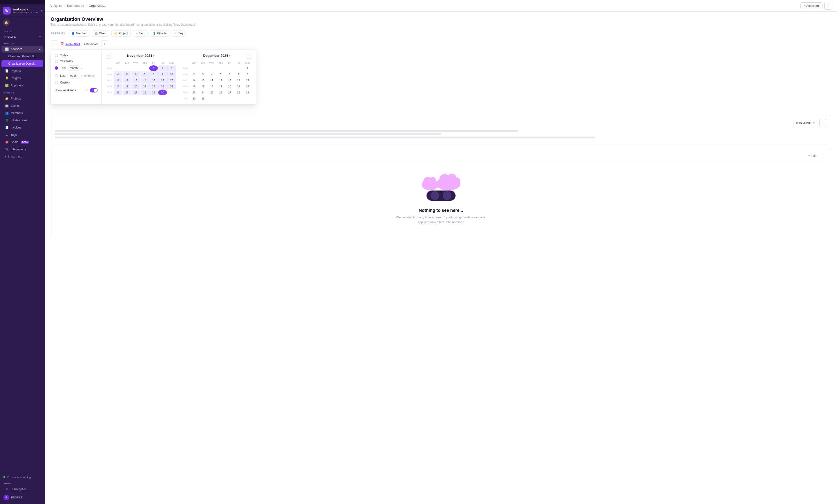  What do you see at coordinates (76, 76) in the screenshot?
I see `cal-radio-last: Last week month year ▾ to today` at bounding box center [76, 76].